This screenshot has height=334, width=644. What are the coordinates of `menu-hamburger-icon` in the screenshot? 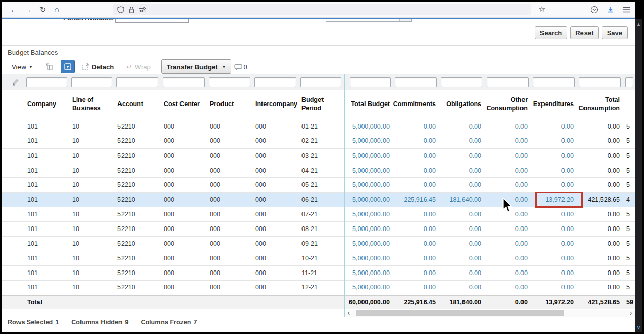 It's located at (627, 10).